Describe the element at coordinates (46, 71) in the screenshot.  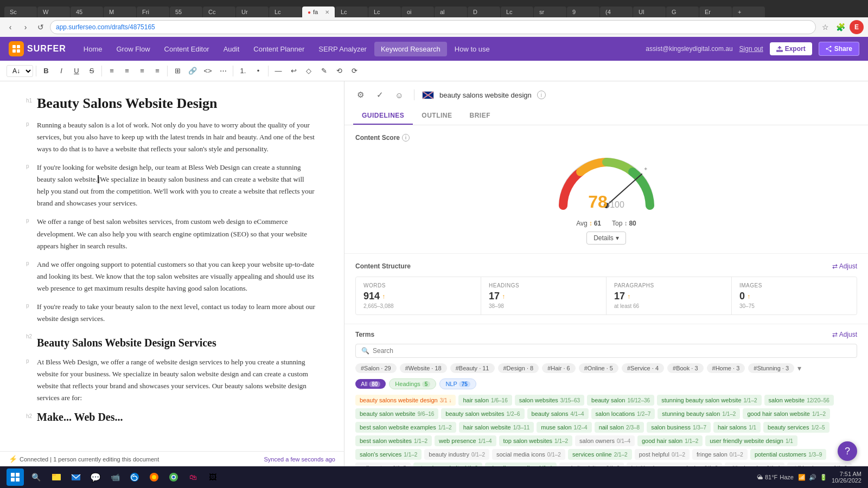
I see `bold-button: B` at that location.